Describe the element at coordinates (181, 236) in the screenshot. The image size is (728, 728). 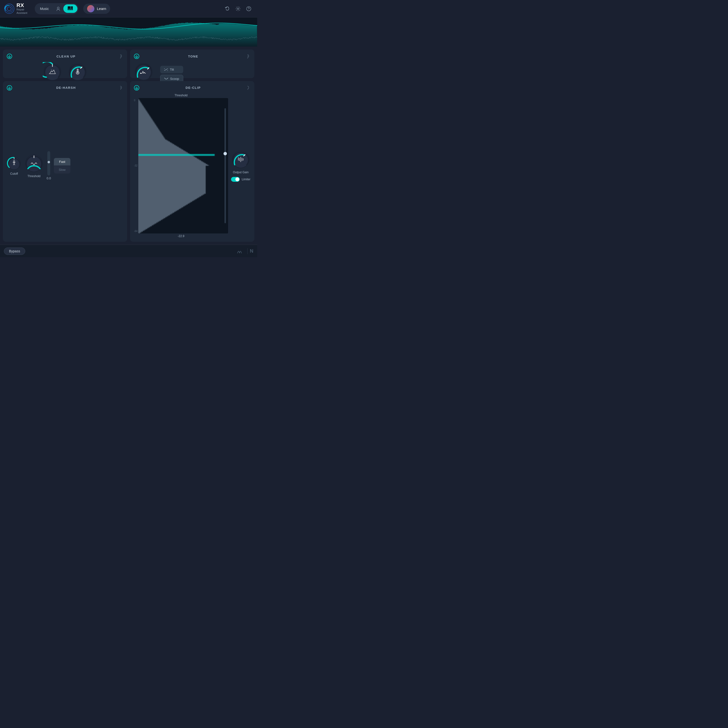
I see `declip-threshold-value: -22.9` at that location.